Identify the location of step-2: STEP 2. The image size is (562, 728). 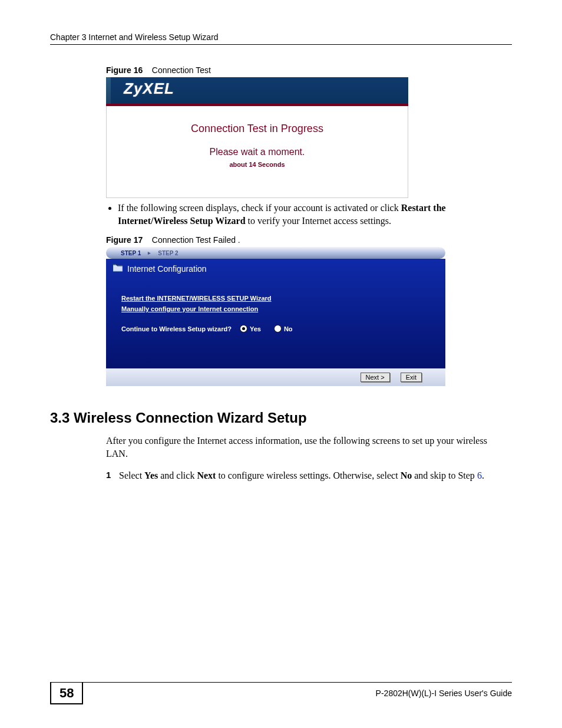
(168, 253).